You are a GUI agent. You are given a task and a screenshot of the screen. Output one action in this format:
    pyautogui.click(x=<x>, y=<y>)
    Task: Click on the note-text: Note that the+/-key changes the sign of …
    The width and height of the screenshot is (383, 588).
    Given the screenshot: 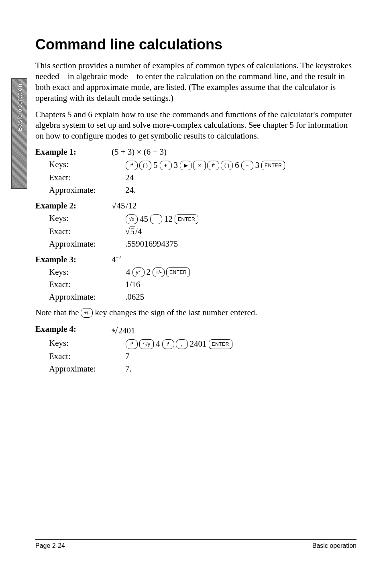 What is the action you would take?
    pyautogui.click(x=196, y=312)
    